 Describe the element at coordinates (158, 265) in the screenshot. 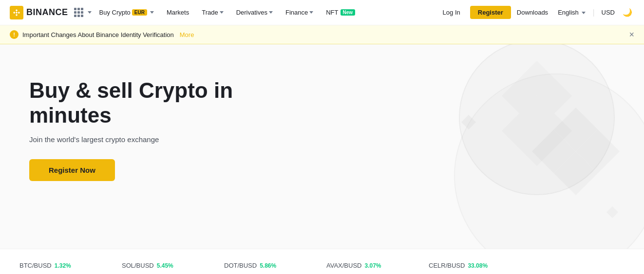

I see `ticker-pair-line: SOL/BUSD5.45%` at that location.